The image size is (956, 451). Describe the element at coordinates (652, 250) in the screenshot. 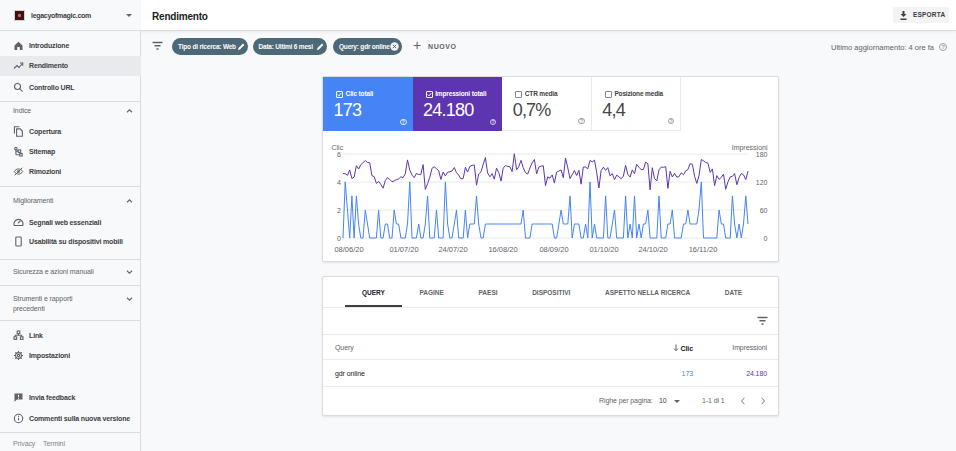

I see `svg-text: 24/10/20` at that location.